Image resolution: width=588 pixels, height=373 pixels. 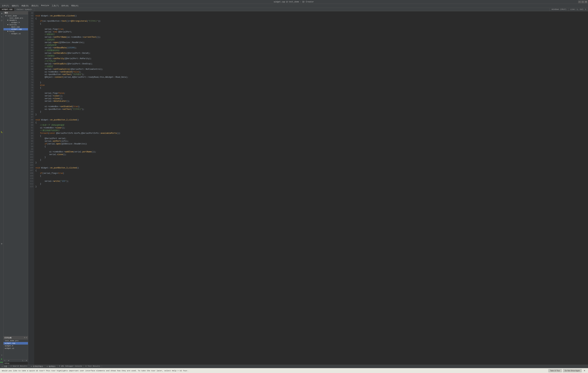 I want to click on tree-item-widget-h: · widget.h, so click(x=16, y=22).